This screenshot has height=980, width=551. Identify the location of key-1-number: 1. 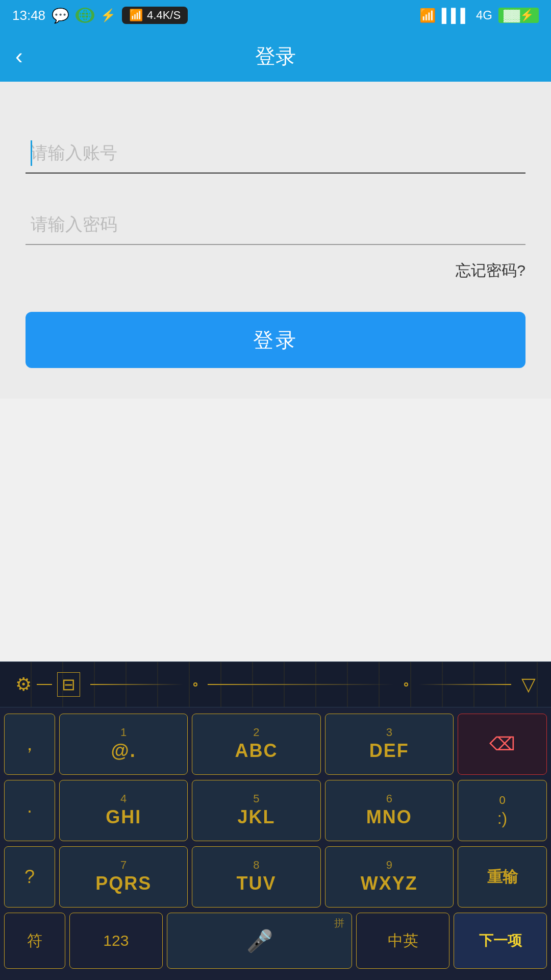
(123, 732).